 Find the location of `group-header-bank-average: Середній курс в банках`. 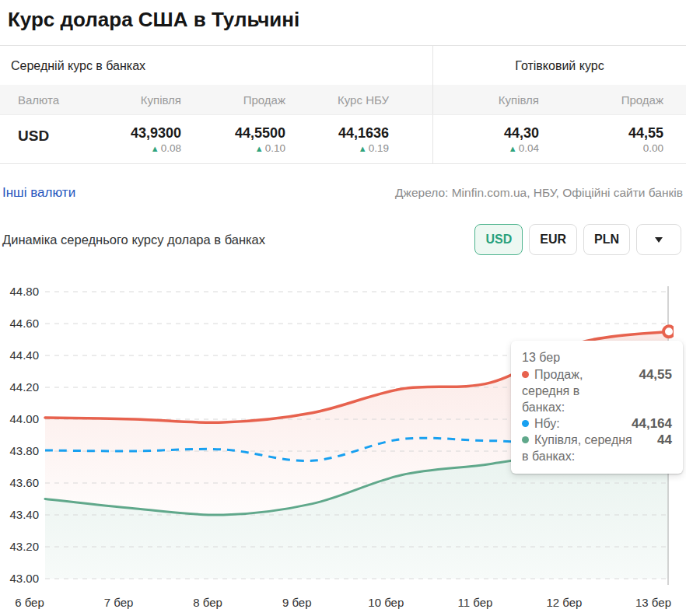

group-header-bank-average: Середній курс в банках is located at coordinates (216, 65).